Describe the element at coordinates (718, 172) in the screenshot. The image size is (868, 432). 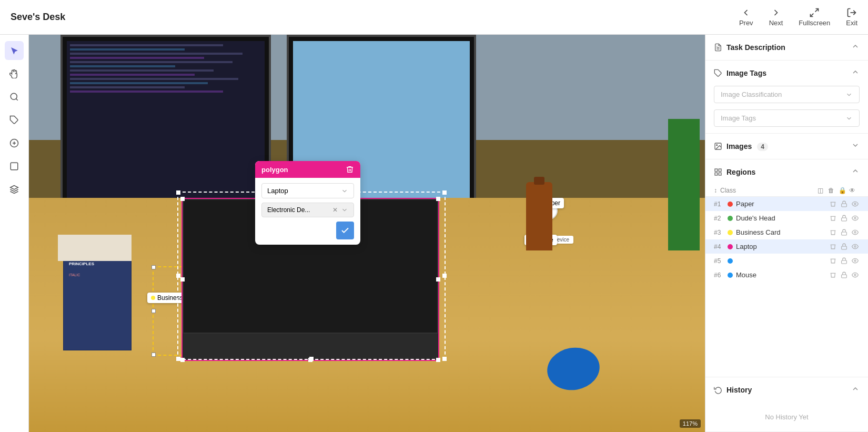
I see `regions-icon` at that location.